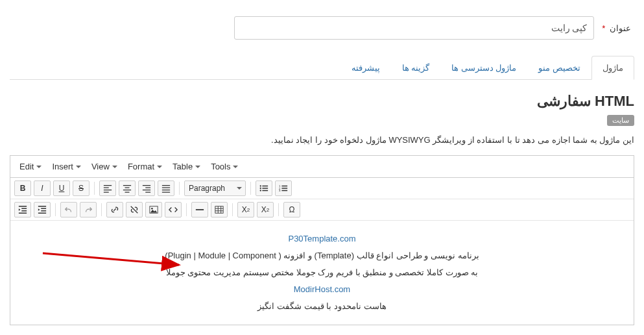  What do you see at coordinates (484, 68) in the screenshot?
I see `tab-module-permissions: ماژول دسترسی ها` at bounding box center [484, 68].